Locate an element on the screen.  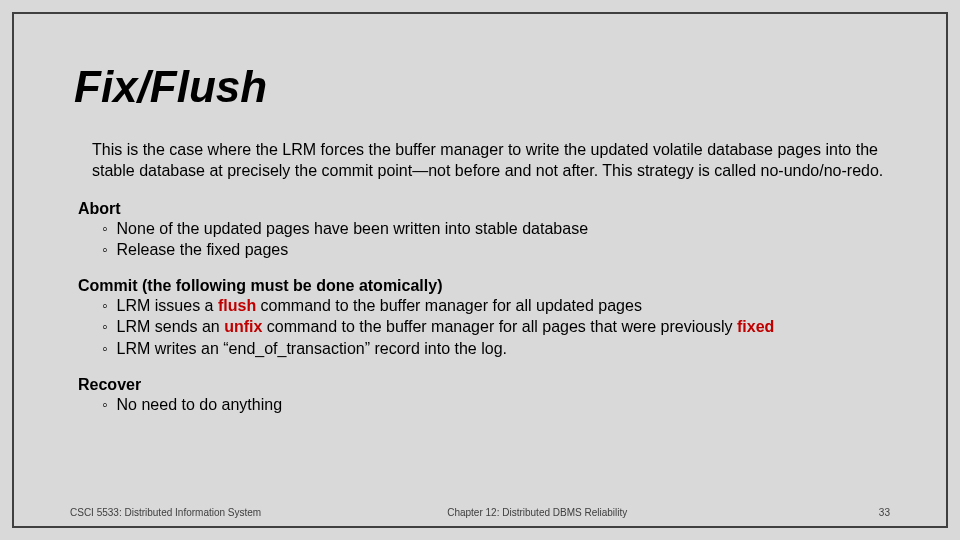
section-recover: Recover No need to do anything is located at coordinates (482, 396).